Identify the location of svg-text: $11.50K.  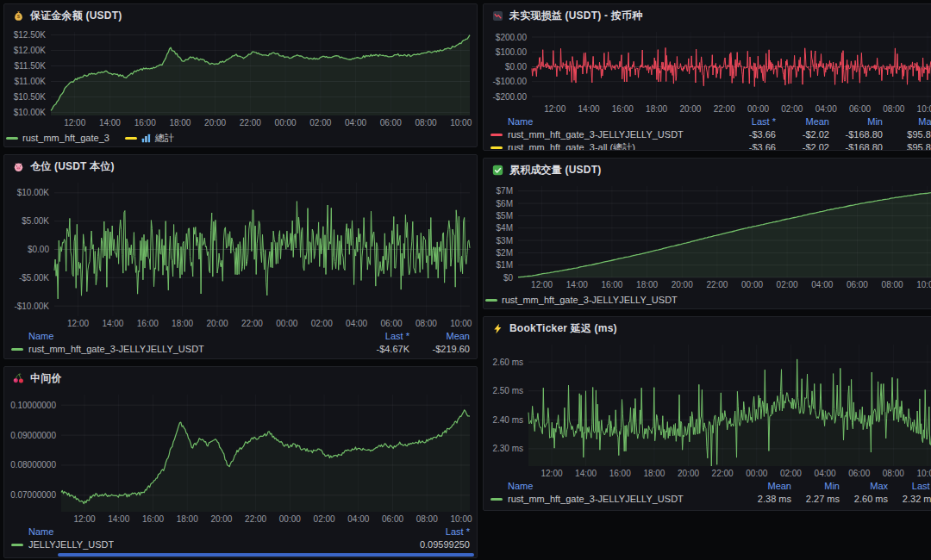
(29, 65).